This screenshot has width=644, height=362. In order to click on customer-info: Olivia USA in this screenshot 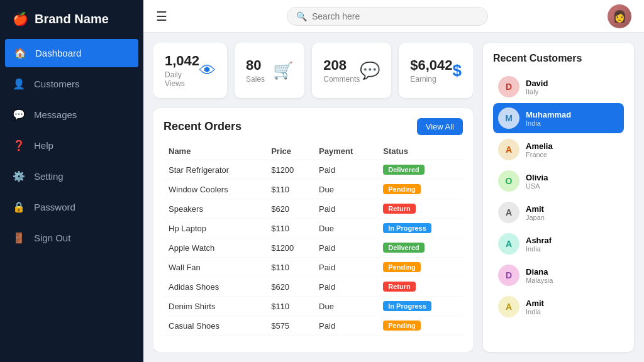, I will do `click(537, 181)`.